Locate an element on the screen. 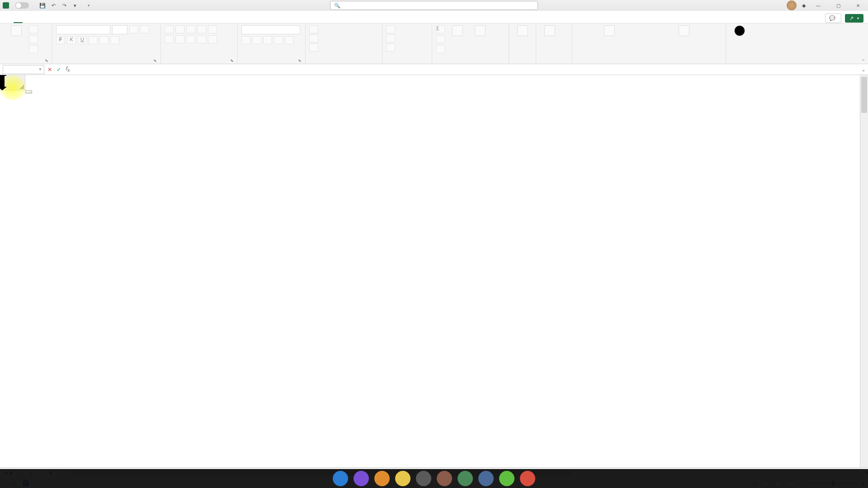 The image size is (868, 488). share-button: ↗ ▾ is located at coordinates (854, 18).